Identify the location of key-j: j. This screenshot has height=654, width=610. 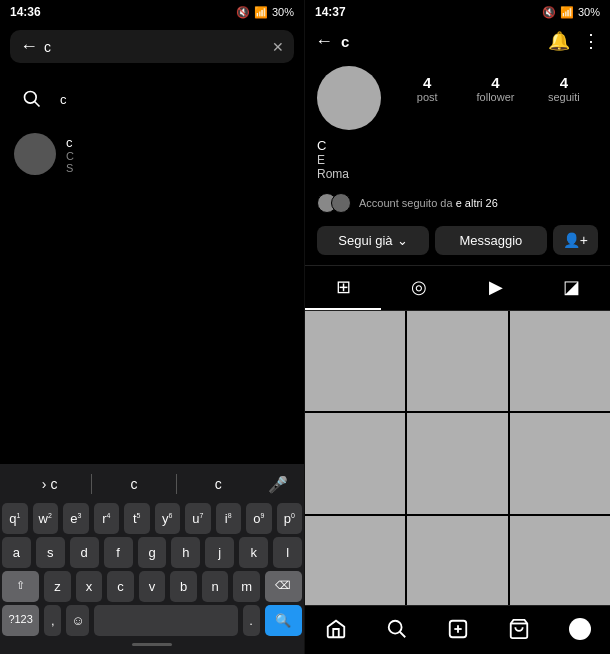
(220, 552).